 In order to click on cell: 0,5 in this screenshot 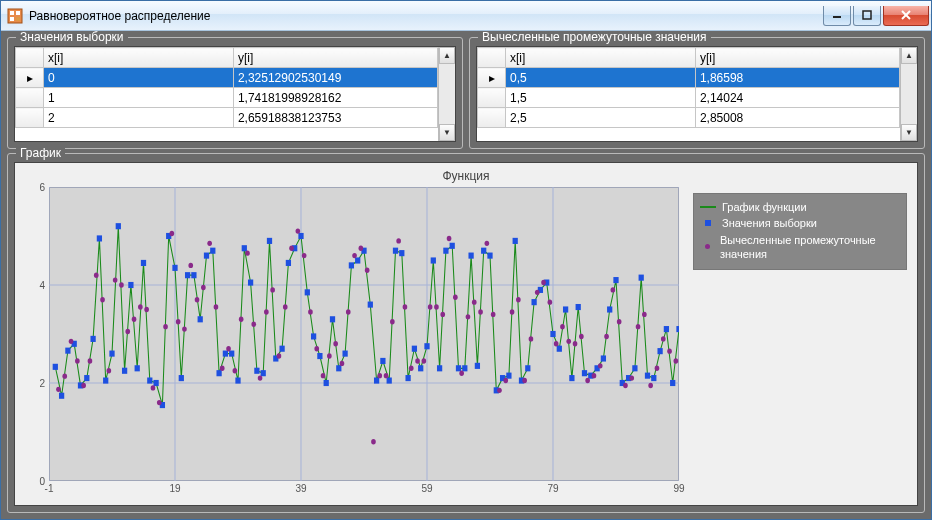, I will do `click(601, 78)`.